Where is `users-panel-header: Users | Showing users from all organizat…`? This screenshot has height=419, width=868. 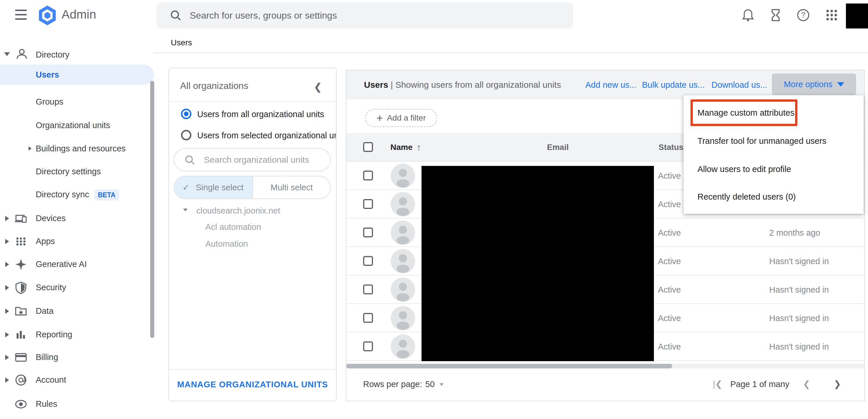 users-panel-header: Users | Showing users from all organizat… is located at coordinates (605, 85).